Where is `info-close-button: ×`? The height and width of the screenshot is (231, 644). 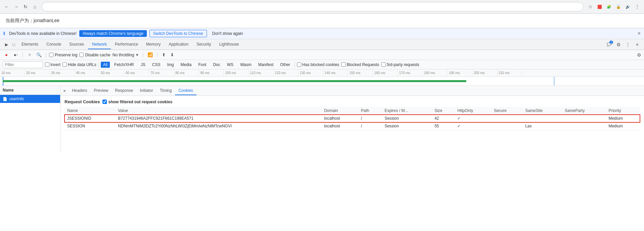
info-close-button: × is located at coordinates (639, 34).